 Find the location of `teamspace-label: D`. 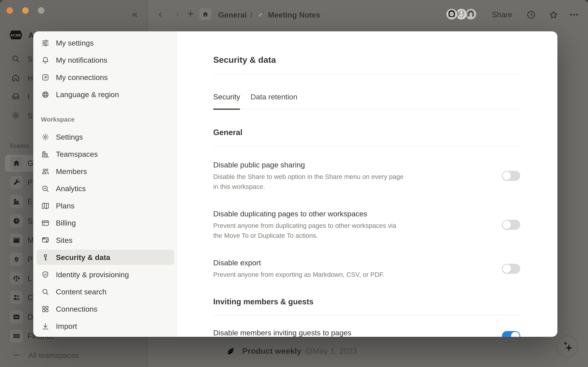

teamspace-label: D is located at coordinates (30, 317).